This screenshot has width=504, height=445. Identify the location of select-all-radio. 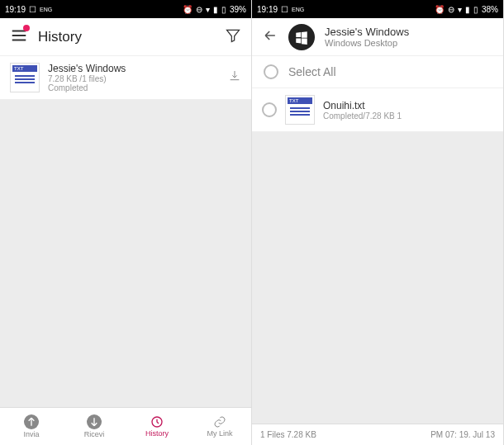
(271, 72).